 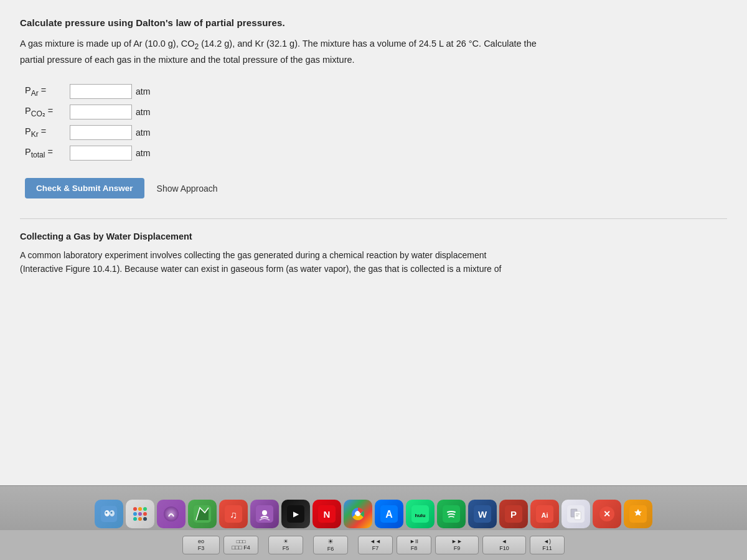 What do you see at coordinates (389, 514) in the screenshot?
I see `dock-item-translate: A` at bounding box center [389, 514].